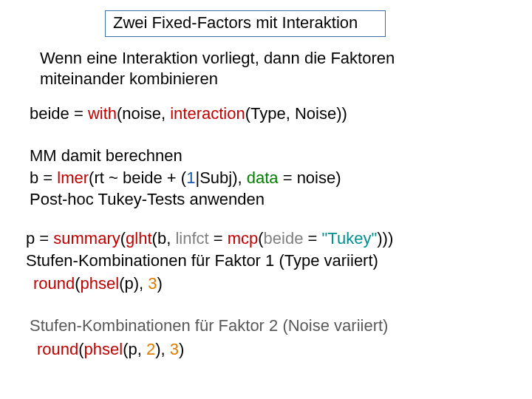  Describe the element at coordinates (139, 238) in the screenshot. I see `code-token: glht` at that location.